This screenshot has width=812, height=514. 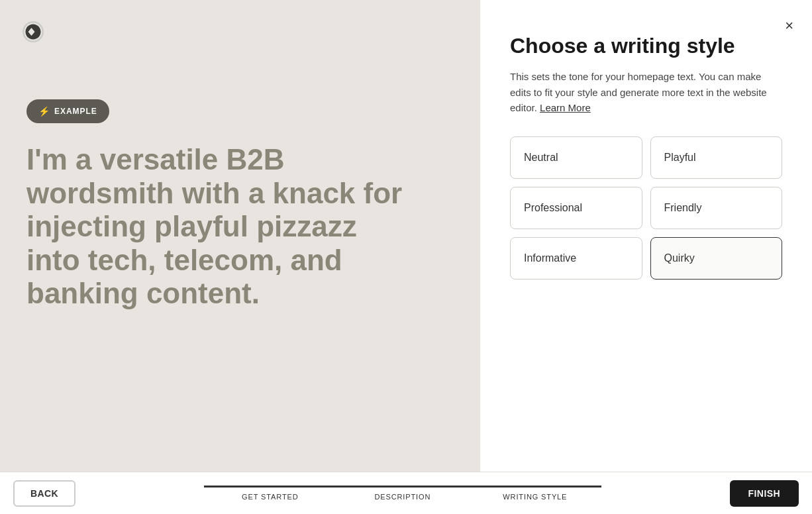 What do you see at coordinates (535, 497) in the screenshot?
I see `step-label-writing-style: WRITING STYLE` at bounding box center [535, 497].